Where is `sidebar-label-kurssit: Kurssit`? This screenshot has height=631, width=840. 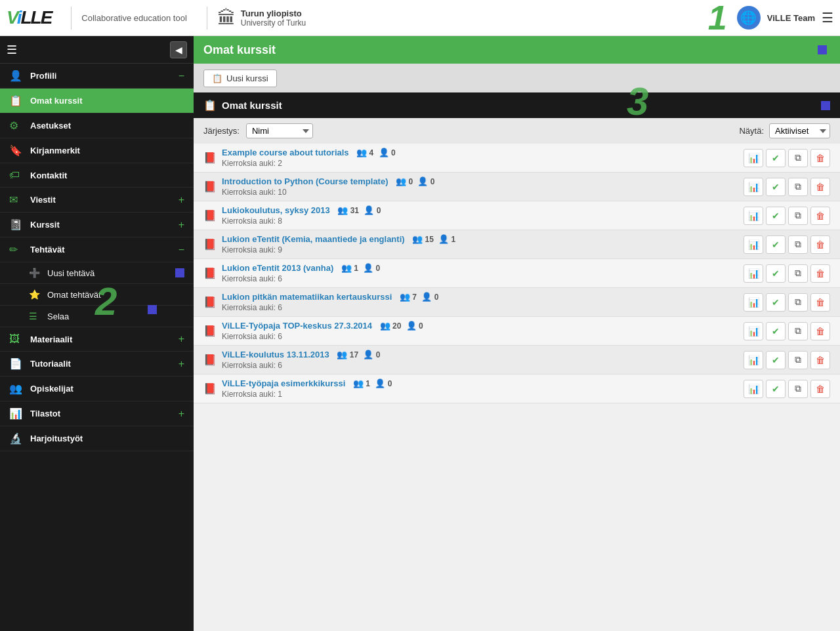
sidebar-label-kurssit: Kurssit is located at coordinates (104, 224).